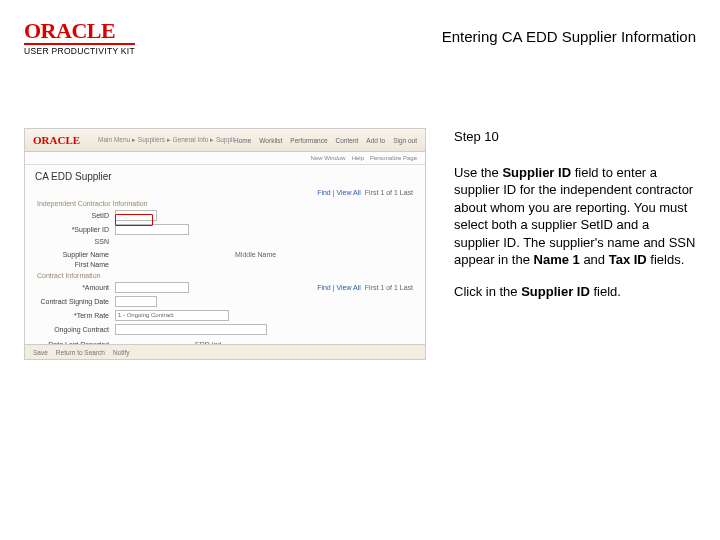 The image size is (720, 540). I want to click on amount-input, so click(152, 288).